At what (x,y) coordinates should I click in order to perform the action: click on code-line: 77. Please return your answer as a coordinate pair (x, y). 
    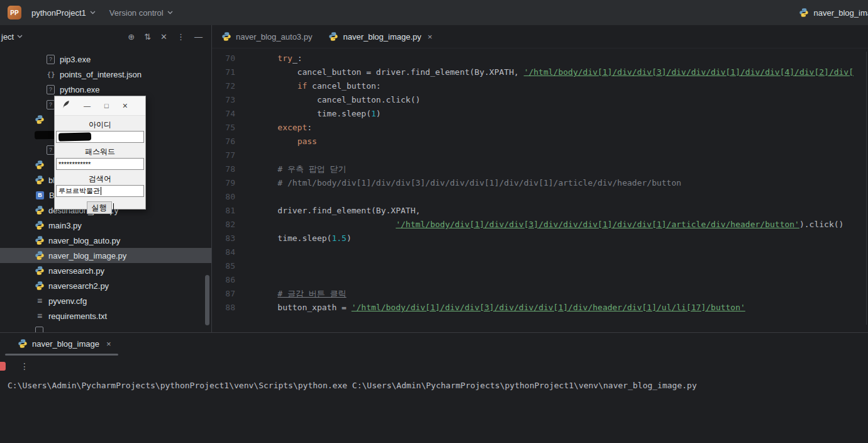
    Looking at the image, I should click on (540, 155).